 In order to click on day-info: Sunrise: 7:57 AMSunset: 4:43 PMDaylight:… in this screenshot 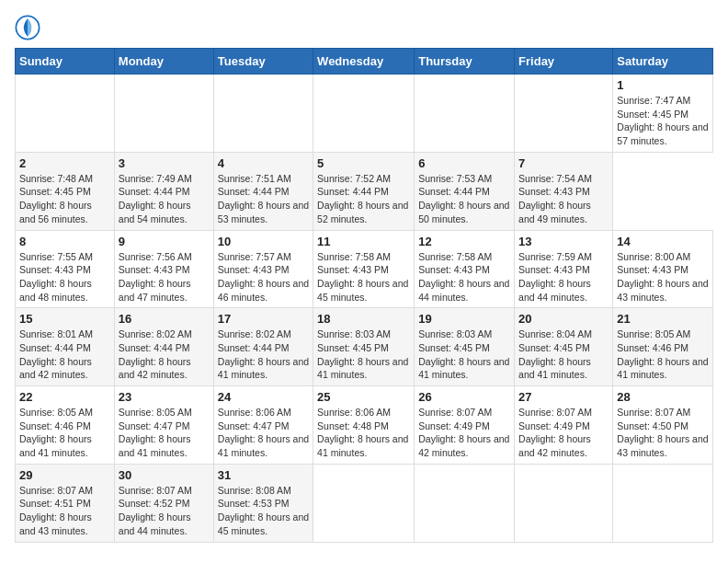, I will do `click(263, 278)`.